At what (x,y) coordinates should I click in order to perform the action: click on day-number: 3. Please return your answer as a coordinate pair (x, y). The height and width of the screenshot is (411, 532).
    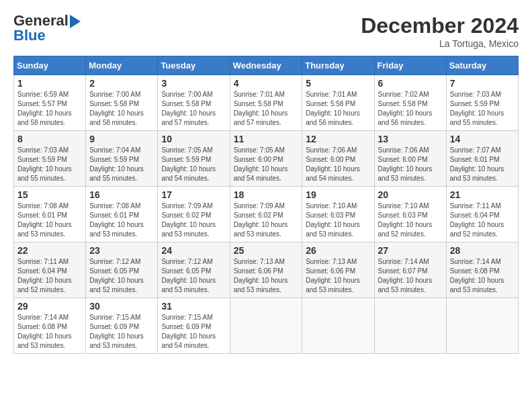
    Looking at the image, I should click on (193, 83).